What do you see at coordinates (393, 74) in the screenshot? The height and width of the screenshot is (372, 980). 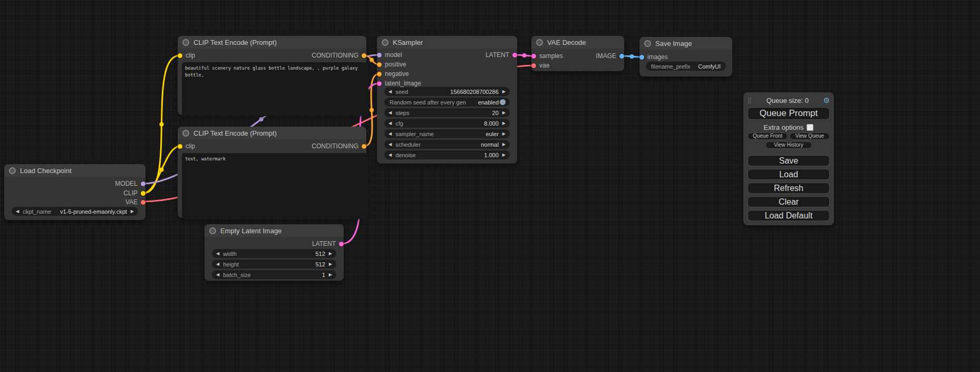 I see `input-port-negative: negative` at bounding box center [393, 74].